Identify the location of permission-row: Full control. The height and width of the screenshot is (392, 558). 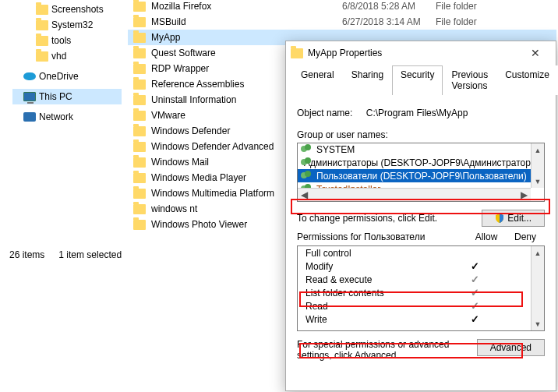
(415, 253).